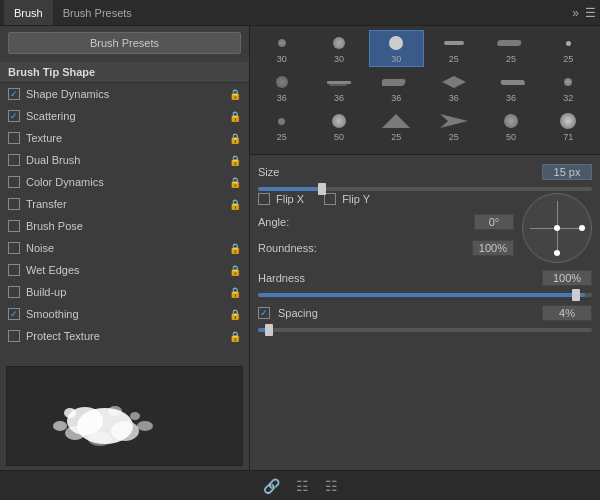 The height and width of the screenshot is (500, 600). Describe the element at coordinates (282, 48) in the screenshot. I see `brush-cell-0-0: 30` at that location.